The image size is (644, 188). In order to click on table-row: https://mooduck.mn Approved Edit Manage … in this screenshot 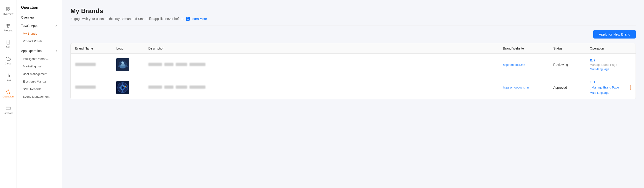, I will do `click(353, 87)`.